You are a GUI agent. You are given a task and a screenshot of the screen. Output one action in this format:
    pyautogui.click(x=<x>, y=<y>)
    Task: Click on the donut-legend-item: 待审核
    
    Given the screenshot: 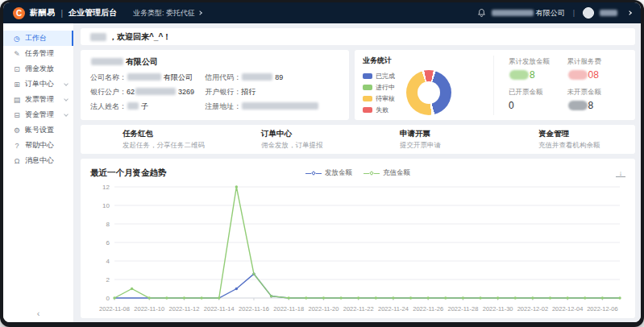 What is the action you would take?
    pyautogui.click(x=379, y=98)
    